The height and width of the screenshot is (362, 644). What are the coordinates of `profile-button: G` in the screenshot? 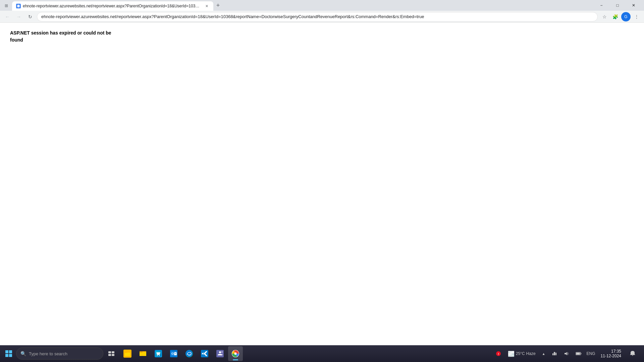 It's located at (626, 17).